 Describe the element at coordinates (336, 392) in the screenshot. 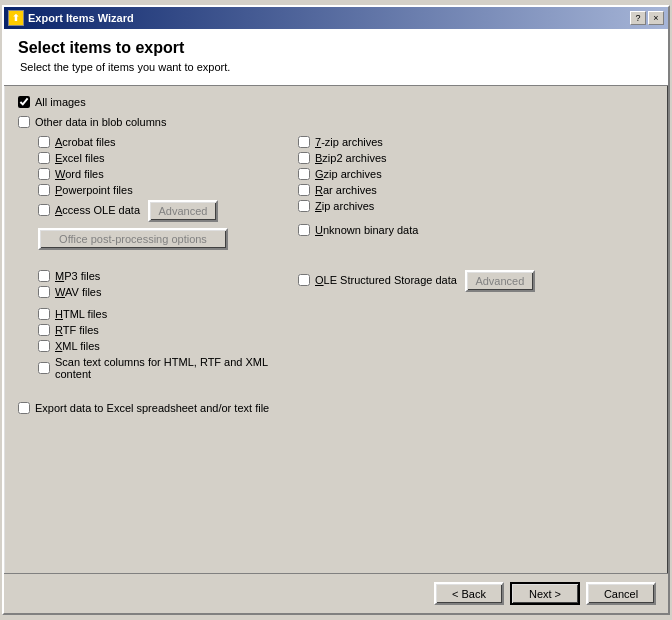

I see `gap2` at that location.